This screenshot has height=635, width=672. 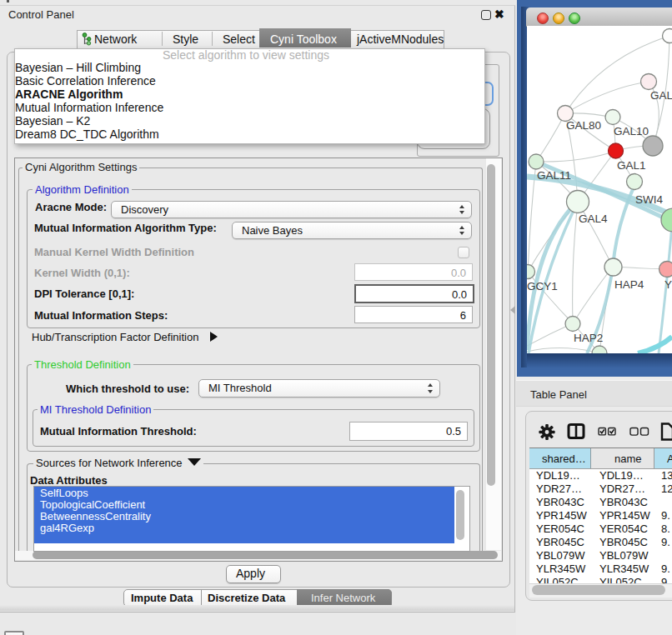 What do you see at coordinates (632, 165) in the screenshot?
I see `svg-text: GAL1` at bounding box center [632, 165].